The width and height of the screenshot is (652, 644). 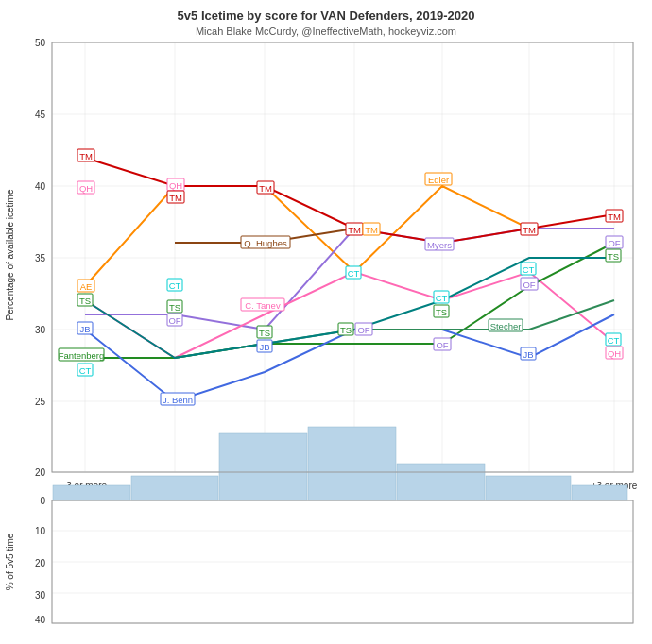 What do you see at coordinates (175, 488) in the screenshot?
I see `bar-minus2` at bounding box center [175, 488].